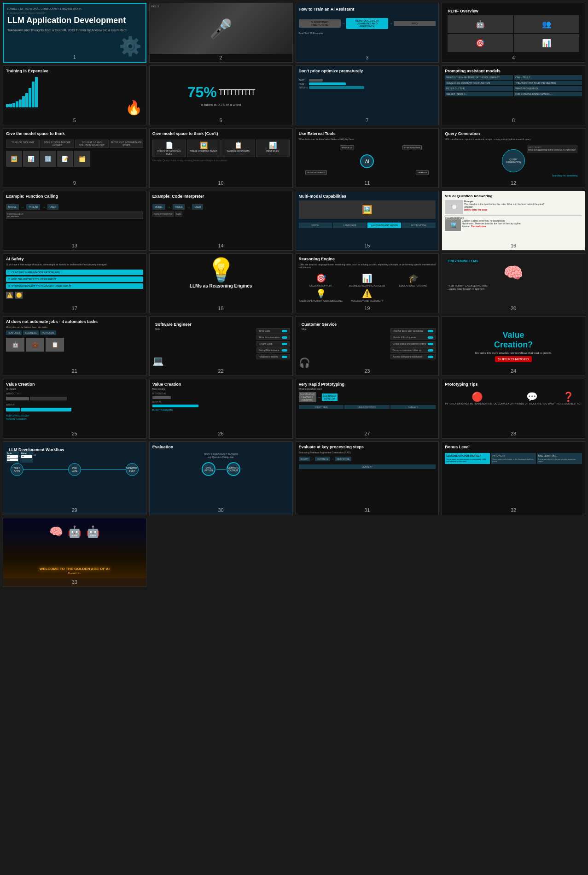  What do you see at coordinates (513, 447) in the screenshot?
I see `slide-32-title: Bonus Level` at bounding box center [513, 447].